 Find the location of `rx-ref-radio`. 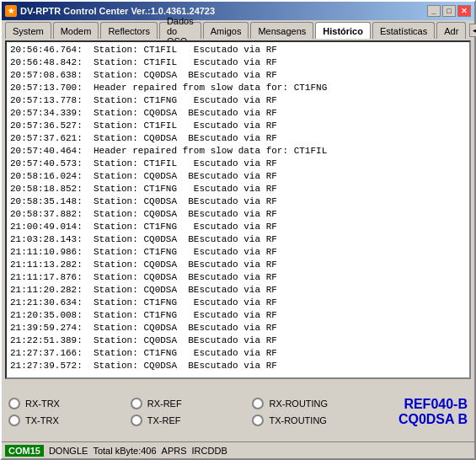

rx-ref-radio is located at coordinates (136, 404).